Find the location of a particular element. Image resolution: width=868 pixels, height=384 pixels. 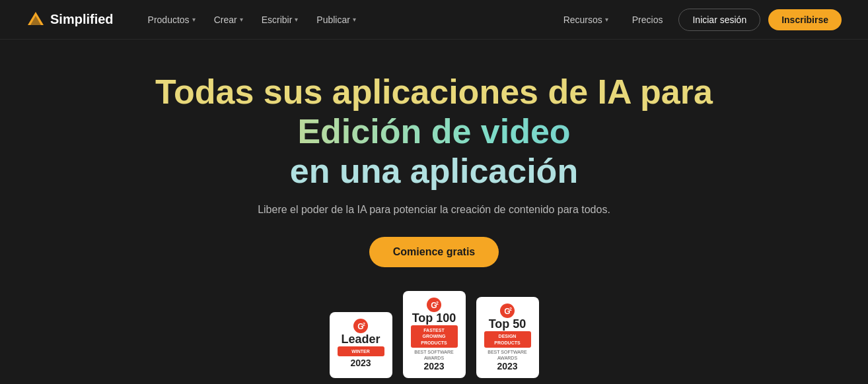

hero-title-line1: Todas sus aplicaciones de IA para is located at coordinates (434, 92).